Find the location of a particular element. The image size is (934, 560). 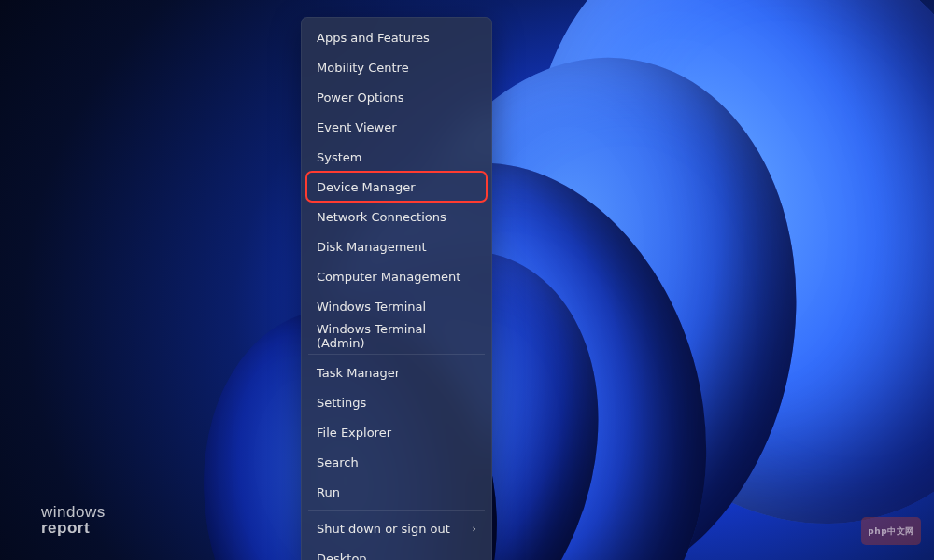

menu-item-label: Network Connections is located at coordinates (381, 217).